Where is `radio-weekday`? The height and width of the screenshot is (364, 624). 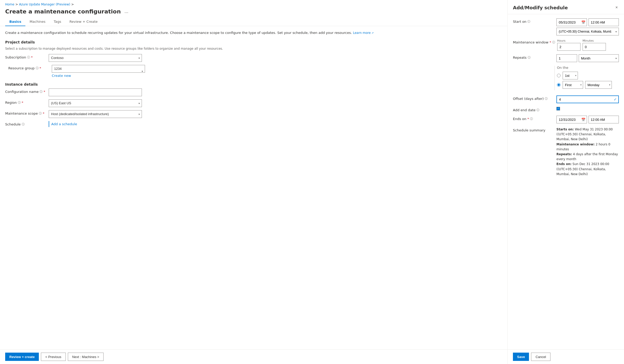
radio-weekday is located at coordinates (559, 85).